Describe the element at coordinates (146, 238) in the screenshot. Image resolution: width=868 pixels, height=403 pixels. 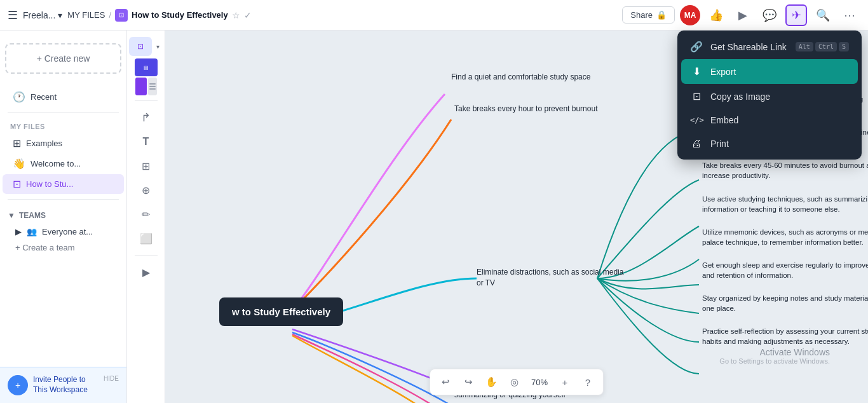
I see `frame-tool-button: ⬜` at that location.